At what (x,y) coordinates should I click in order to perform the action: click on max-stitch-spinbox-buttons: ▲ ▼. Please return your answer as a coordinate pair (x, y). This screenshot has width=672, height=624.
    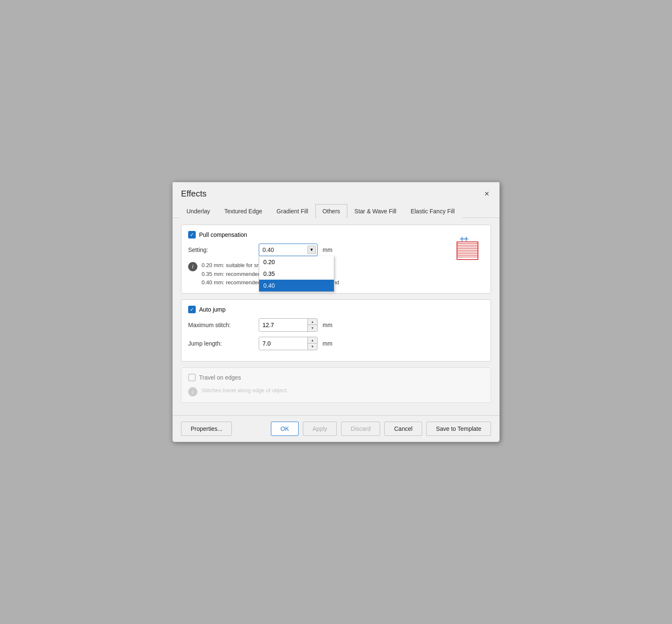
    Looking at the image, I should click on (312, 325).